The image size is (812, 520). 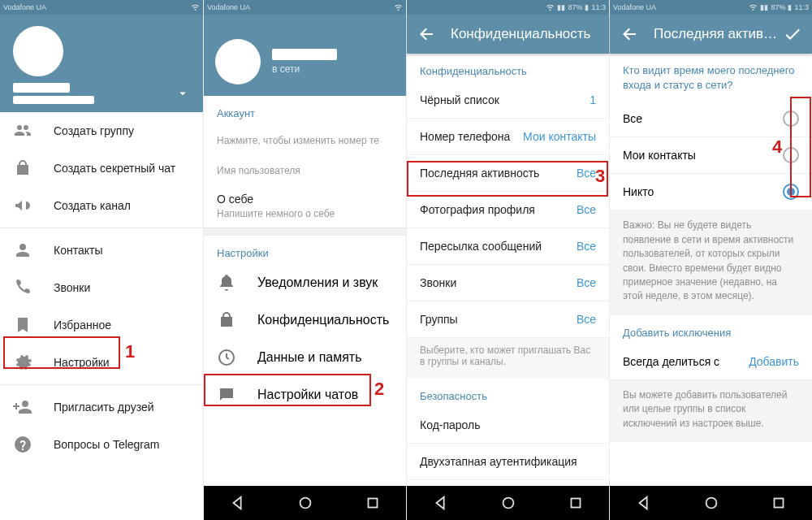 What do you see at coordinates (23, 444) in the screenshot?
I see `help-icon` at bounding box center [23, 444].